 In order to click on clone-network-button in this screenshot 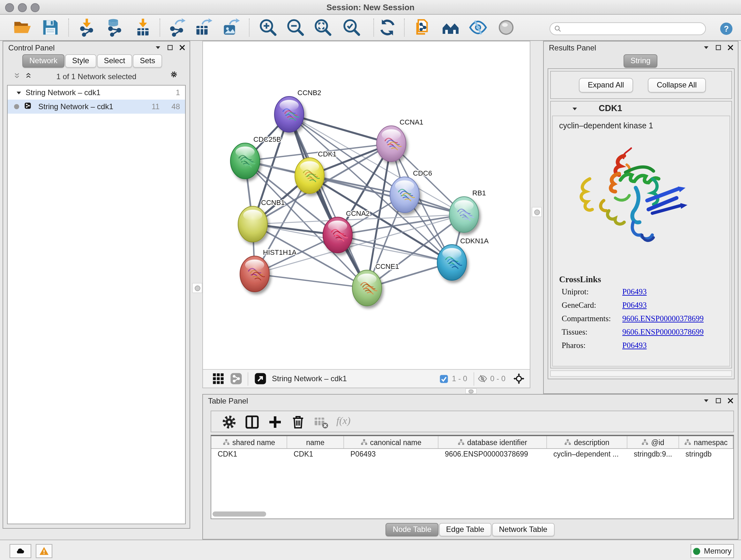, I will do `click(422, 27)`.